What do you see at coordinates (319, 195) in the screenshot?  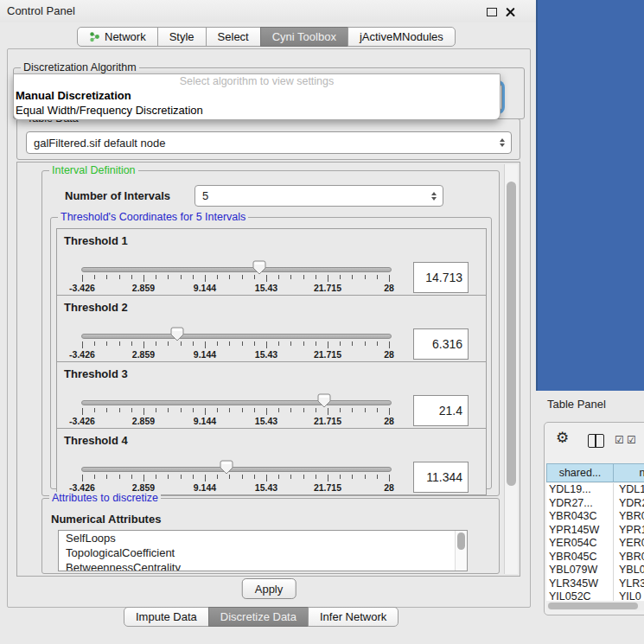 I see `number-of-intervals-combobox: 5` at bounding box center [319, 195].